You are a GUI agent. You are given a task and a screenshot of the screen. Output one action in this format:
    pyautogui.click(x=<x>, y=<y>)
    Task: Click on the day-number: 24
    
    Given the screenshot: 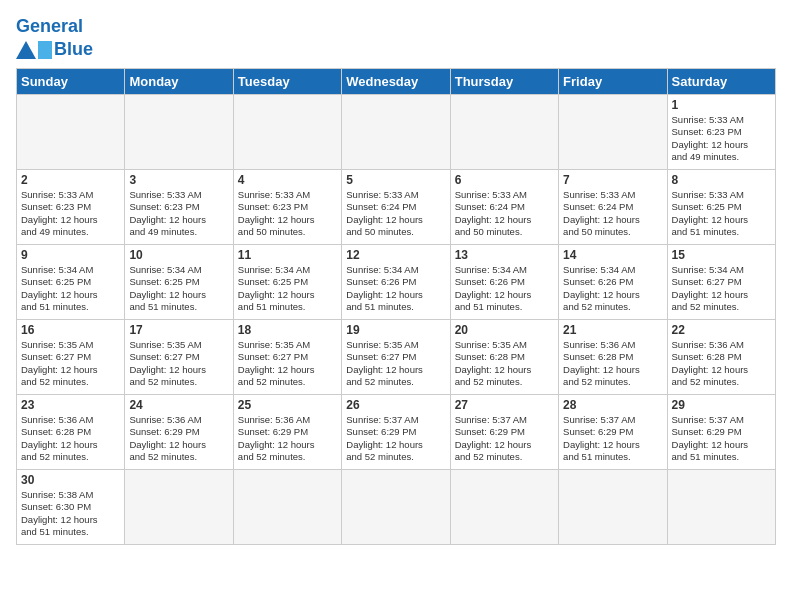 What is the action you would take?
    pyautogui.click(x=178, y=405)
    